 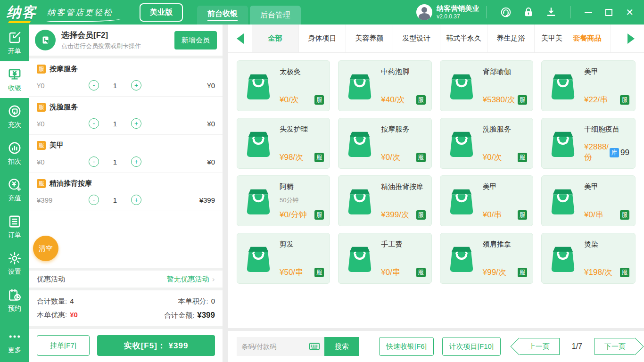 What do you see at coordinates (385, 86) in the screenshot?
I see `product-card: 中药泡脚 ¥40/次 服` at bounding box center [385, 86].